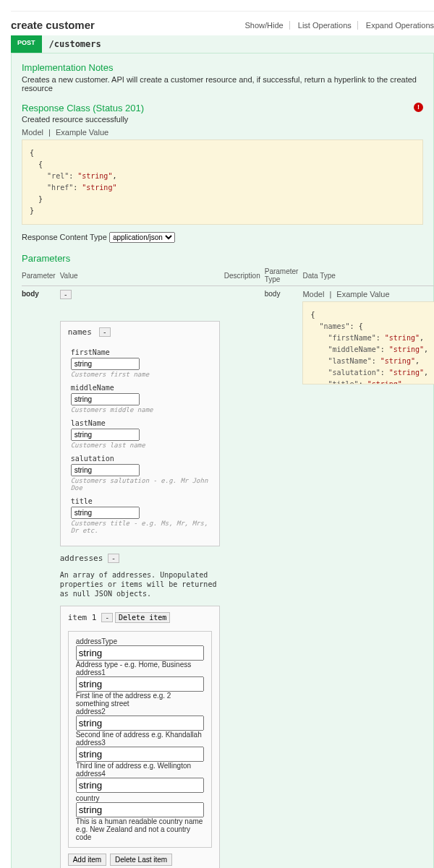 The image size is (434, 868). Describe the element at coordinates (284, 577) in the screenshot. I see `parameter-type: body` at that location.